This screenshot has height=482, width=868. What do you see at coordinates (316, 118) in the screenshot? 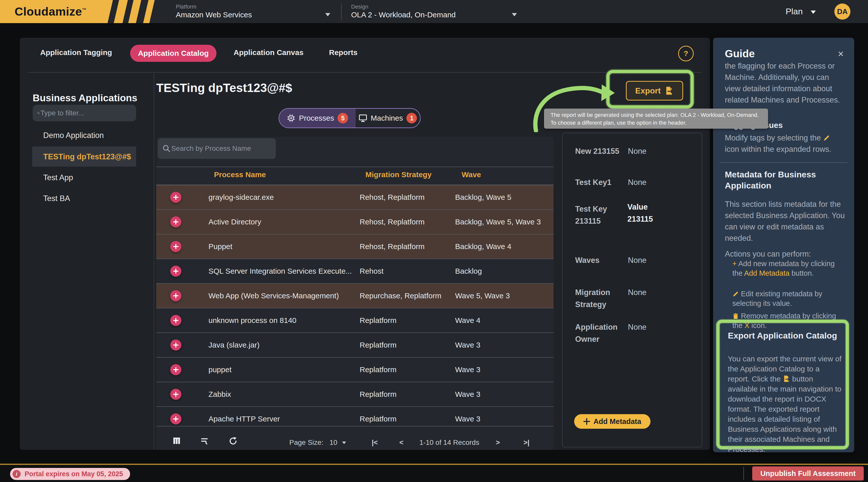
I see `processes-label: Processes` at bounding box center [316, 118].